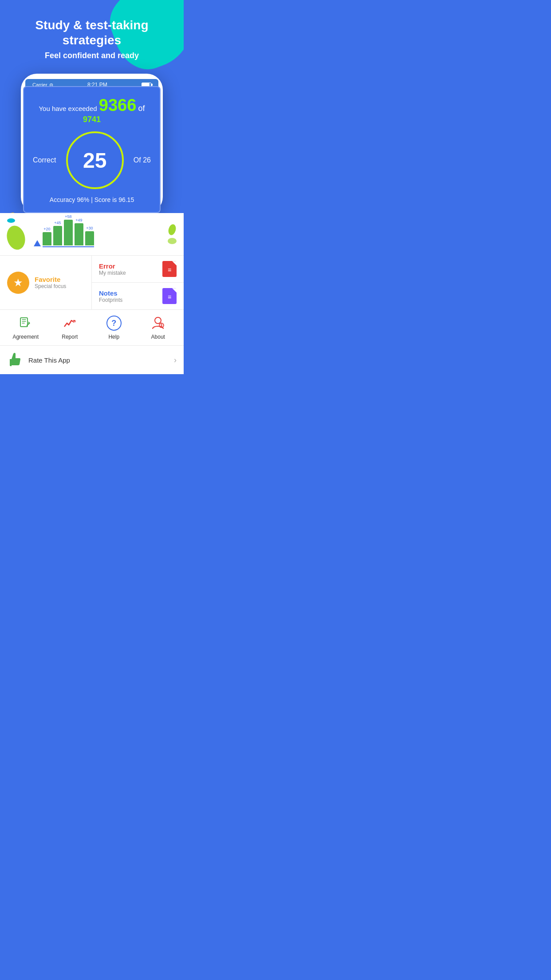 Image resolution: width=551 pixels, height=980 pixels. I want to click on rate-label: Rate This App, so click(98, 360).